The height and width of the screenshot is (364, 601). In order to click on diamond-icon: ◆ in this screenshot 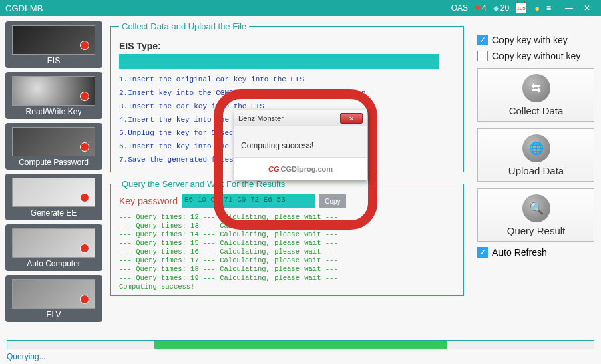, I will do `click(496, 8)`.